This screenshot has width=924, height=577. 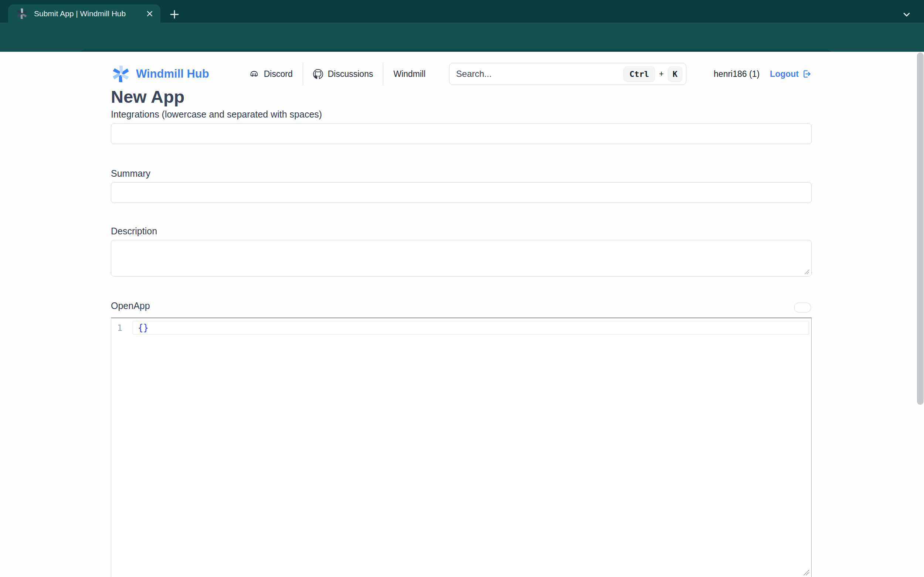 I want to click on textarea-resize-handle, so click(x=807, y=272).